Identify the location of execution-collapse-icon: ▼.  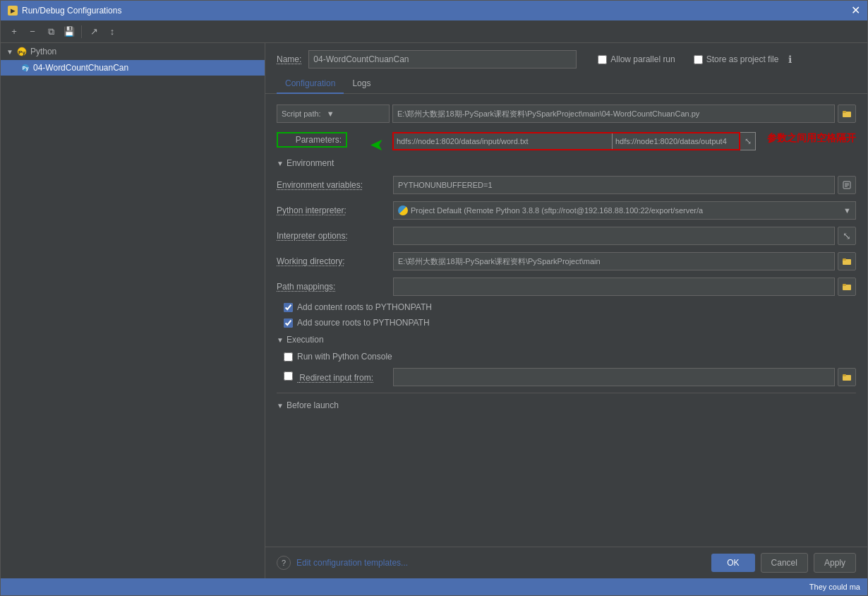
(280, 340).